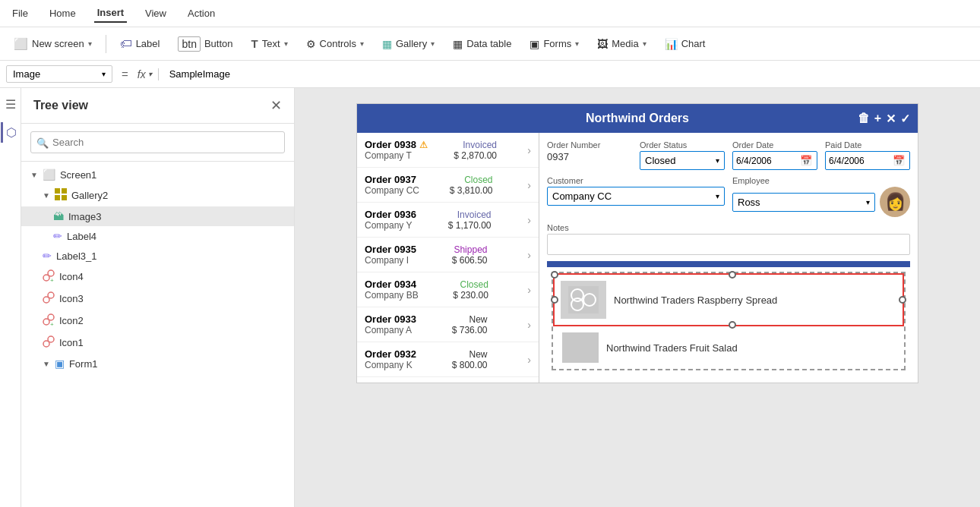 The width and height of the screenshot is (980, 507). I want to click on order-item-0934: Order 0934 Company BB Closed $ 230.00 ›, so click(448, 290).